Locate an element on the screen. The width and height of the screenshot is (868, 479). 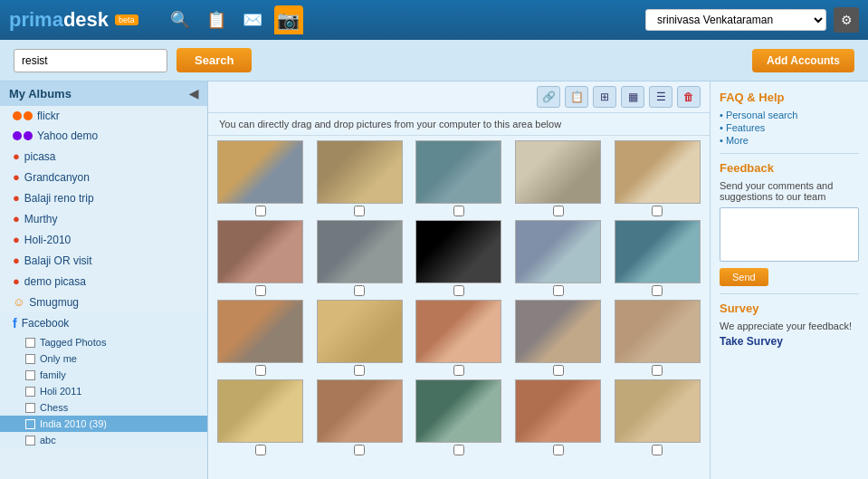
only-me-checkbox is located at coordinates (31, 359).